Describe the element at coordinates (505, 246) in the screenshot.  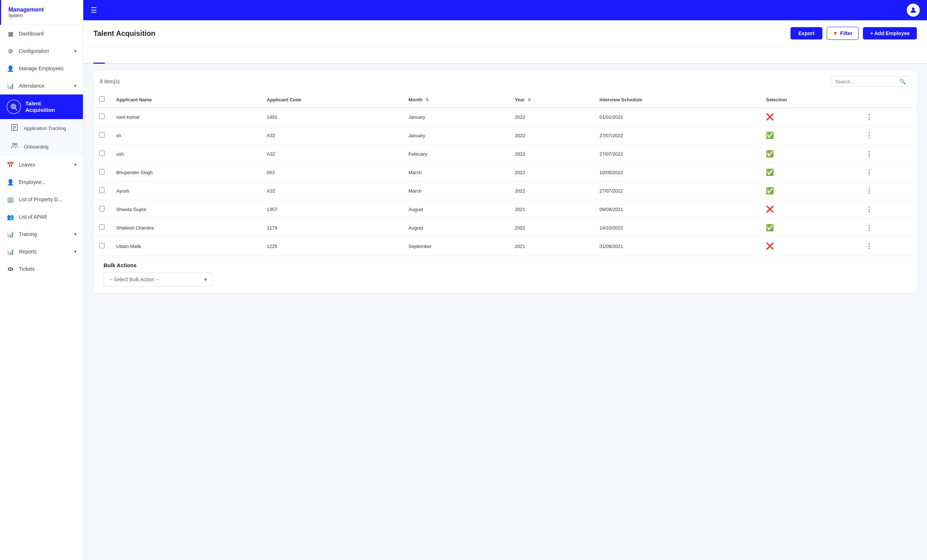
I see `table-row: Uttam Malik 1225 September 2021 01/09/20…` at that location.